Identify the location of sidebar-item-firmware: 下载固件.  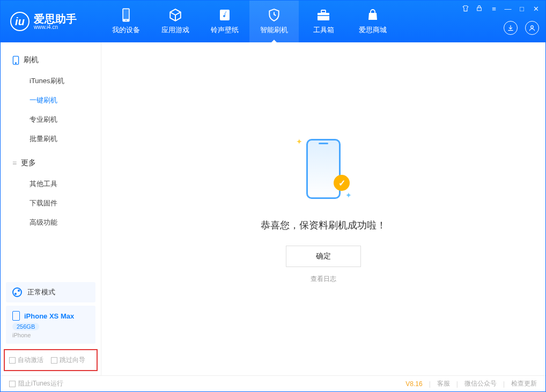
(50, 203).